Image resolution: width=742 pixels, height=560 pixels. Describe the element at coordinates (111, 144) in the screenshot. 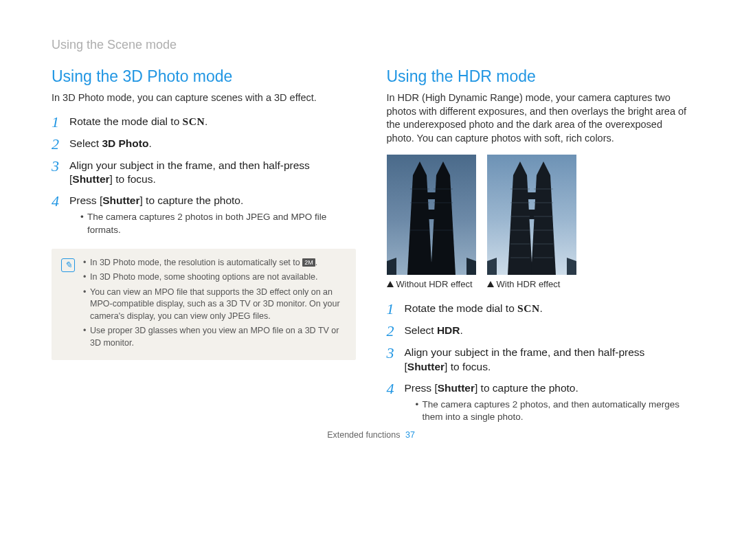

I see `step-text: Select 3D Photo.` at that location.